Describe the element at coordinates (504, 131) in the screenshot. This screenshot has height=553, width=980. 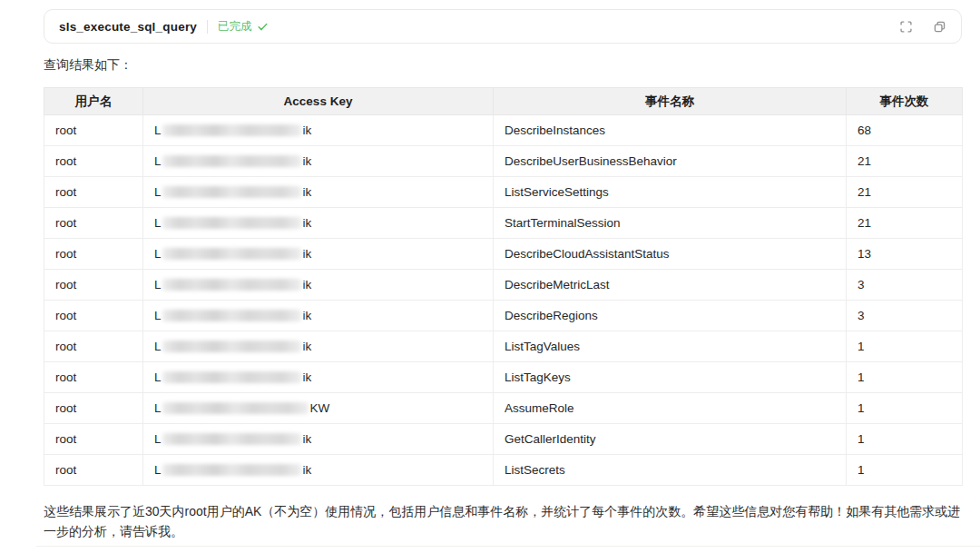
I see `table-row: root L ik DescribeInstances 68` at that location.